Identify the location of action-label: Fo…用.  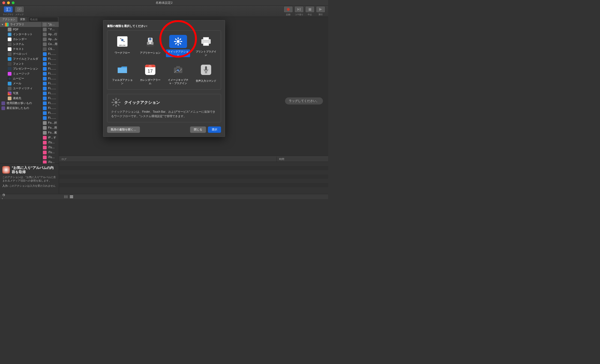
(53, 128).